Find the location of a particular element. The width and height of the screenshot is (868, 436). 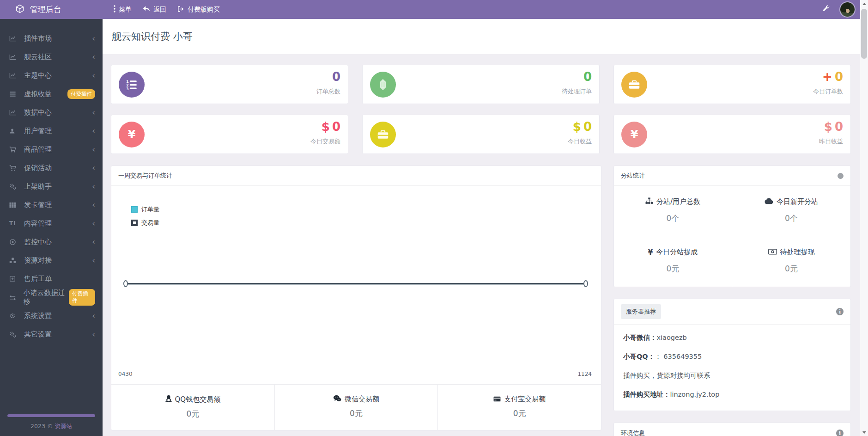

environment-panel-title: 环境信息 is located at coordinates (633, 433).